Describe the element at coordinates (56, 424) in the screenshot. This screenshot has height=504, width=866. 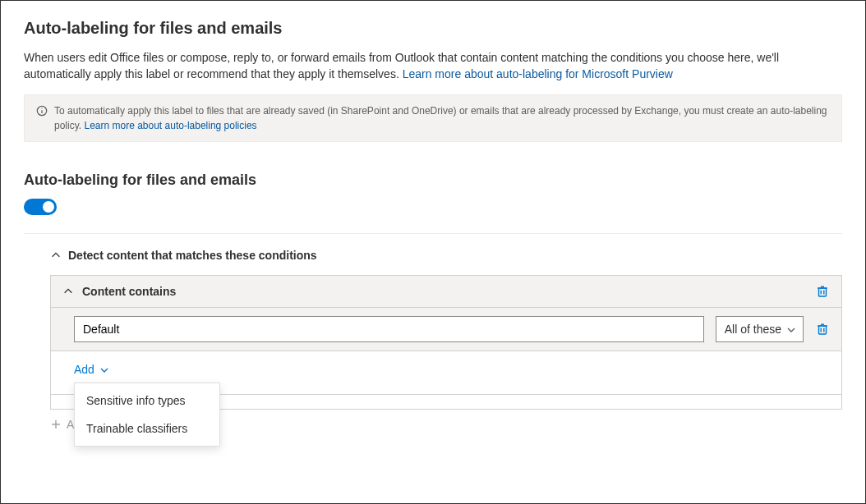
I see `plus-icon` at that location.